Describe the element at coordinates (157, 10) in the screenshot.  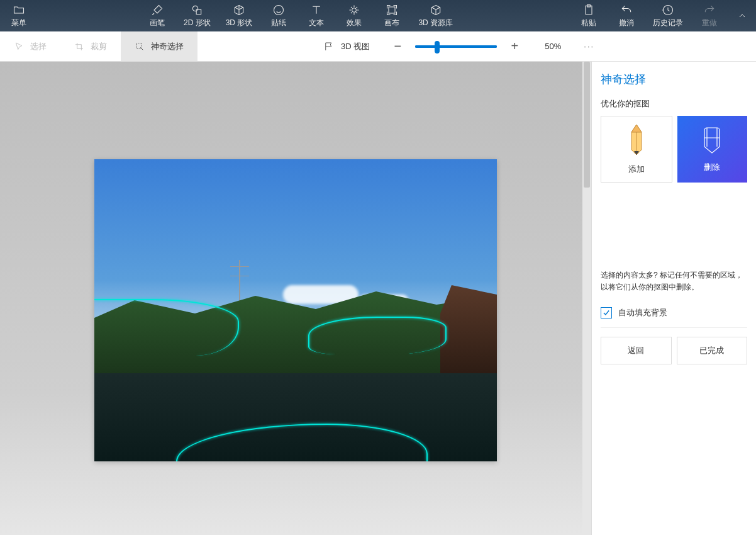
I see `brush-icon` at that location.